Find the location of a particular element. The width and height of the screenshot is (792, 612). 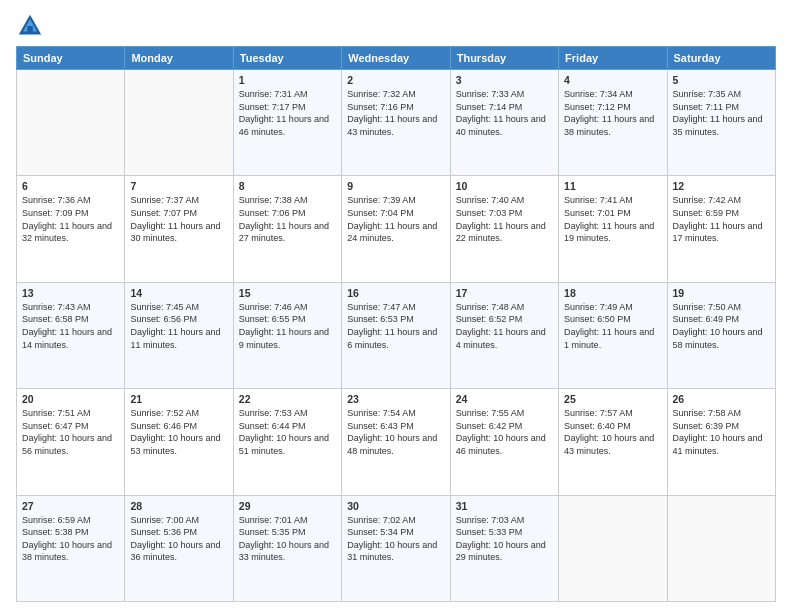

day-info: Sunrise: 7:39 AMSunset: 7:04 PMDaylight:… is located at coordinates (396, 219).